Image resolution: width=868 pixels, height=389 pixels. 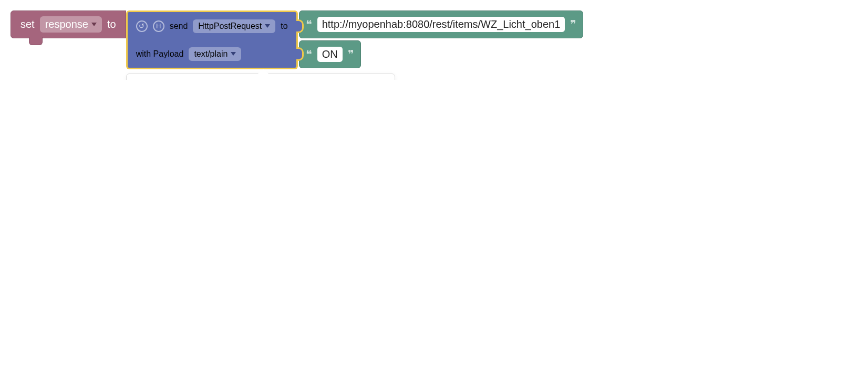 What do you see at coordinates (234, 26) in the screenshot?
I see `request-type-dropdown: HttpPostRequest` at bounding box center [234, 26].